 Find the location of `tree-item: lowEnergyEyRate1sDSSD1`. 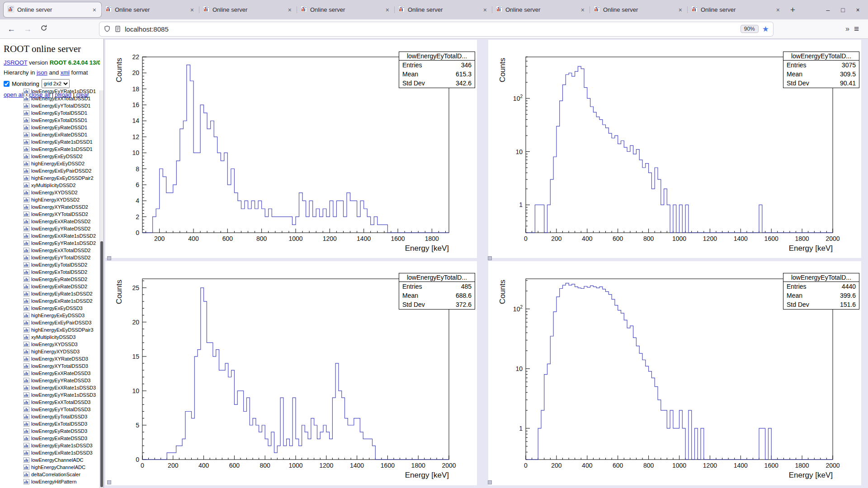

tree-item: lowEnergyEyRate1sDSSD1 is located at coordinates (50, 142).